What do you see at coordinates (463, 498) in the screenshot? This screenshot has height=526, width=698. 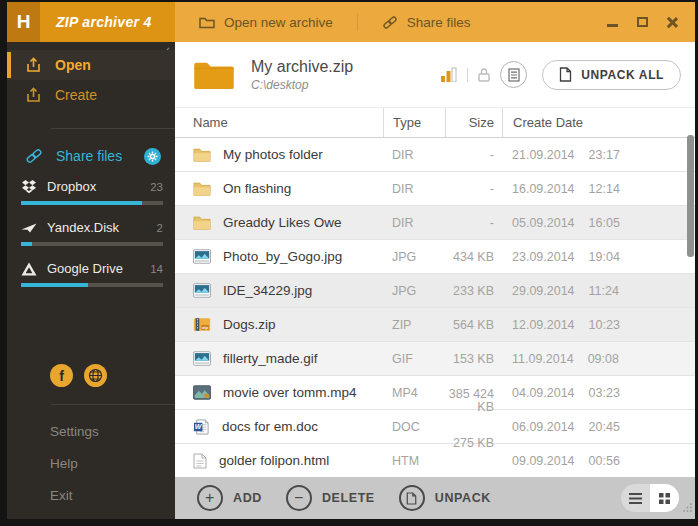 I see `unpack-label: UNPACK` at bounding box center [463, 498].